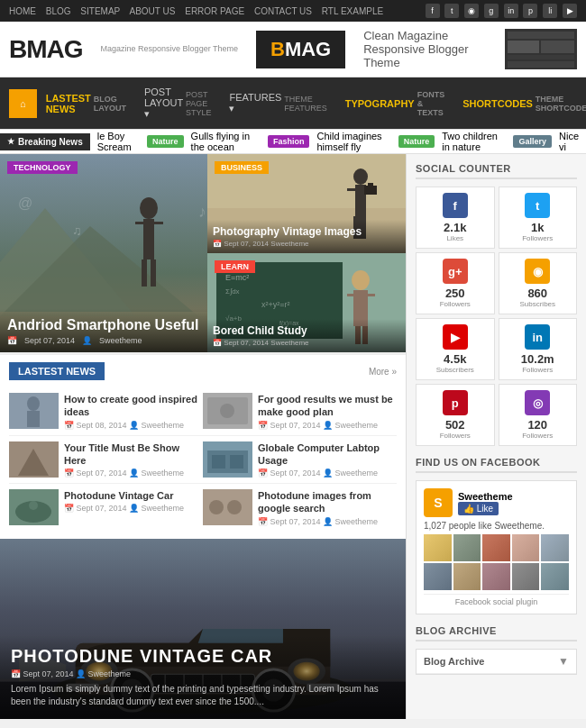 Image resolution: width=586 pixels, height=728 pixels. Describe the element at coordinates (106, 412) in the screenshot. I see `news-item-1: How to create good inspired ideas 📅 Sept…` at that location.